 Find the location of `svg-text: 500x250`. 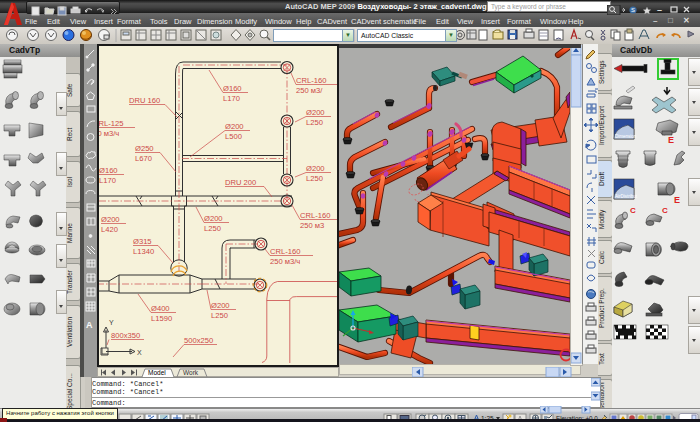

svg-text: 500x250 is located at coordinates (198, 340).